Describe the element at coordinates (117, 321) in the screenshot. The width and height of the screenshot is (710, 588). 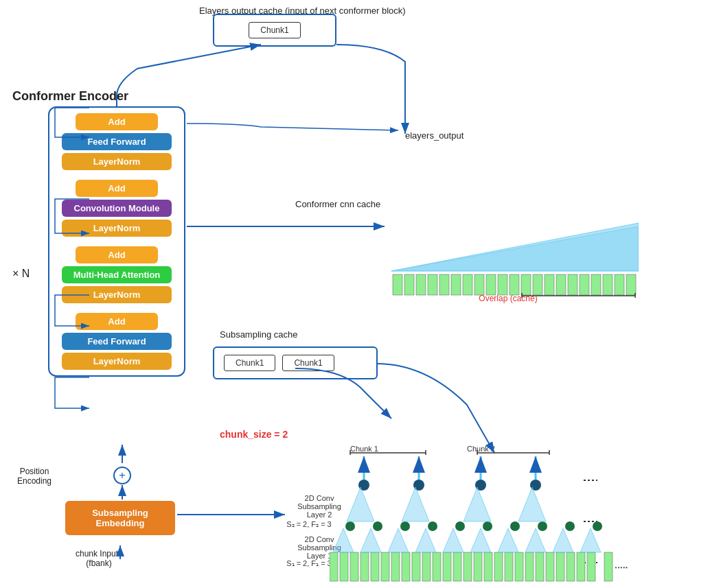
I see `add-row-4: Add` at that location.